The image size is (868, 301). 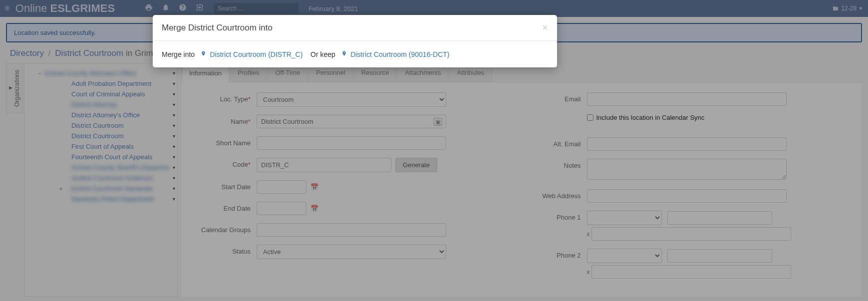 What do you see at coordinates (217, 28) in the screenshot?
I see `modal-title: Merge District Courtroom into` at bounding box center [217, 28].